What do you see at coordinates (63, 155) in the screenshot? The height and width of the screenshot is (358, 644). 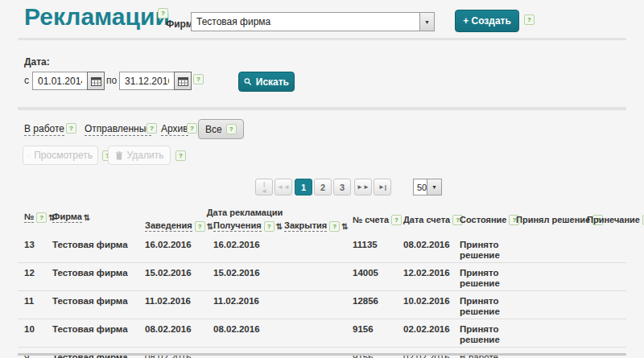 I see `view-button-label: Просмотреть` at bounding box center [63, 155].